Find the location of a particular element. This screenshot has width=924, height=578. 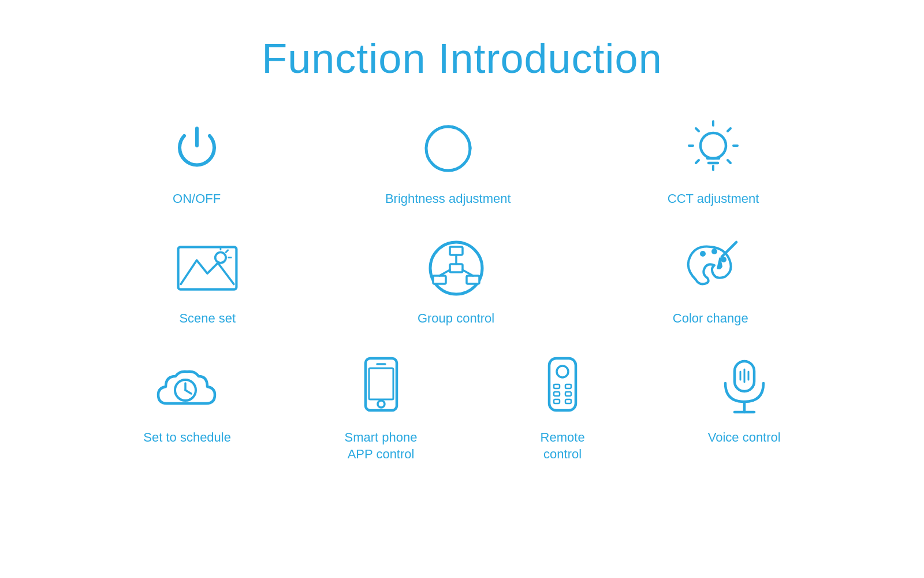

feature-on-off: ON/OFF is located at coordinates (197, 162).